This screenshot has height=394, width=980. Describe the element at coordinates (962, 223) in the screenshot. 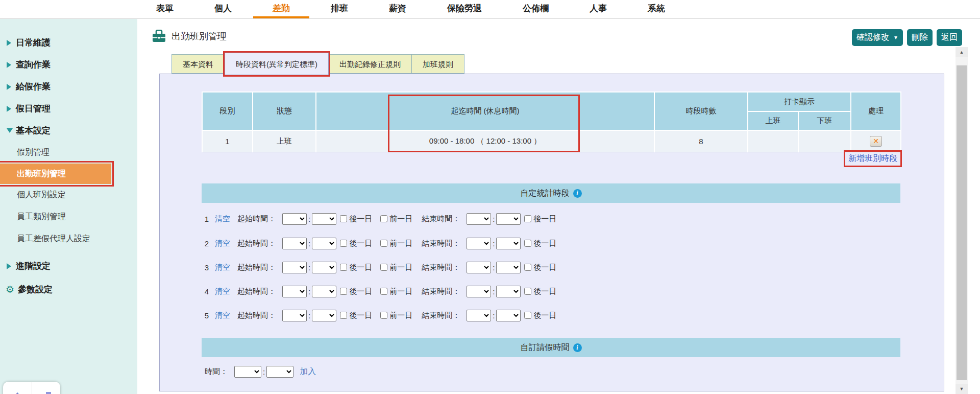

I see `scrollbar-thumb` at that location.